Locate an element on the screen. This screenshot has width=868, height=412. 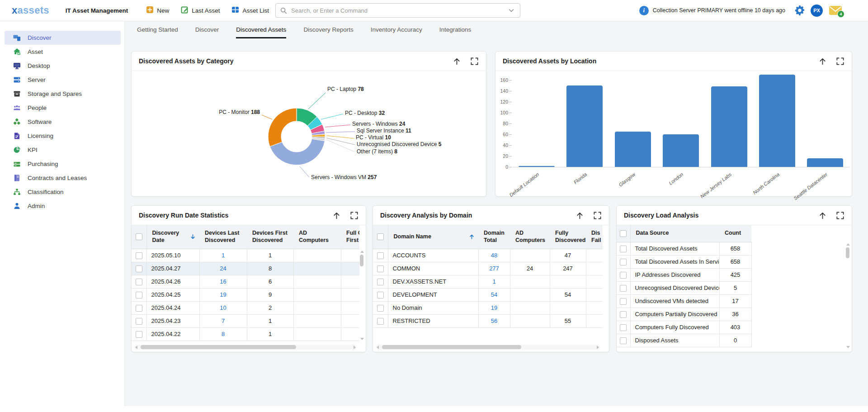
cell-link: 56 is located at coordinates (494, 321).